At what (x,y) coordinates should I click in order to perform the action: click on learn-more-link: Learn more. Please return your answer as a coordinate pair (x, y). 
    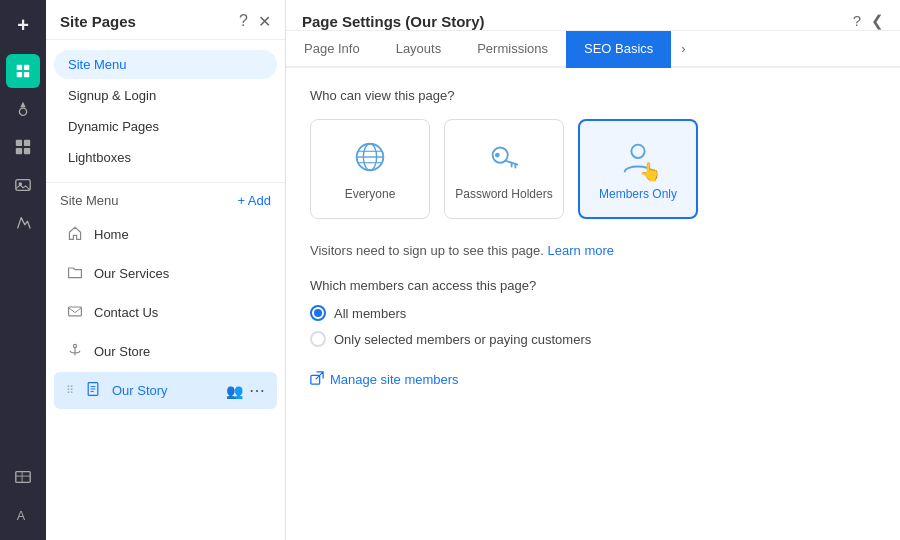
    Looking at the image, I should click on (581, 250).